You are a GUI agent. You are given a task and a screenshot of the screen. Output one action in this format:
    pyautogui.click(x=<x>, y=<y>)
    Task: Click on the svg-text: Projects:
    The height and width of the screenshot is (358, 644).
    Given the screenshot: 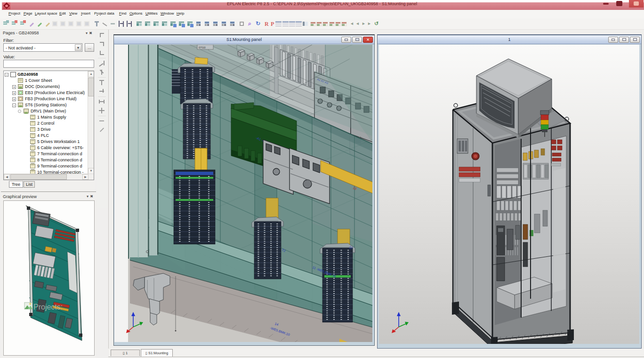 What is the action you would take?
    pyautogui.click(x=48, y=307)
    